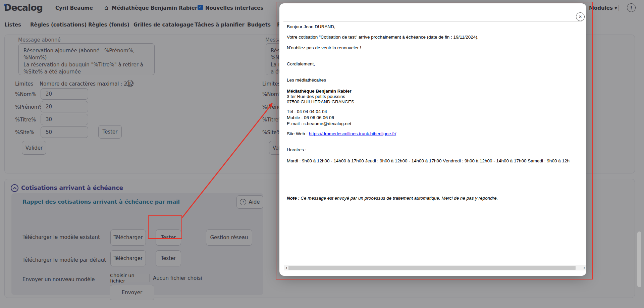  Describe the element at coordinates (297, 150) in the screenshot. I see `email-hours-label: Horaires :` at that location.